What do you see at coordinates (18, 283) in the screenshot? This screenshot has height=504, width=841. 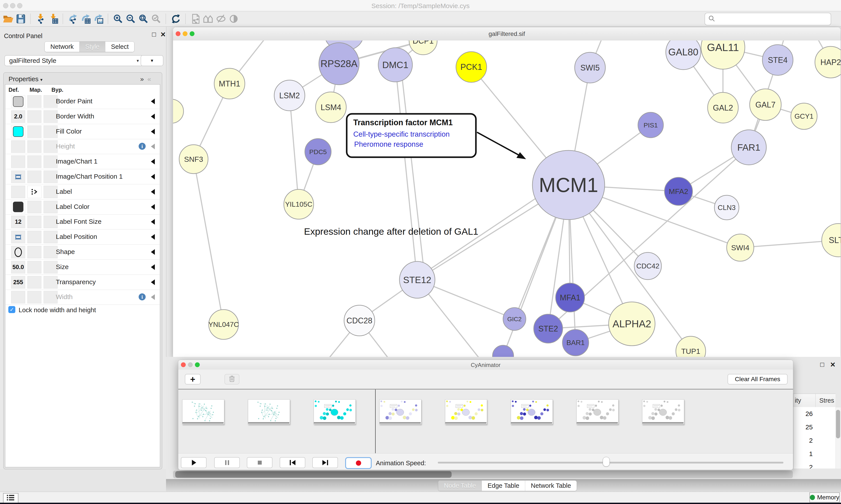 I see `default-value-cell: 255` at bounding box center [18, 283].